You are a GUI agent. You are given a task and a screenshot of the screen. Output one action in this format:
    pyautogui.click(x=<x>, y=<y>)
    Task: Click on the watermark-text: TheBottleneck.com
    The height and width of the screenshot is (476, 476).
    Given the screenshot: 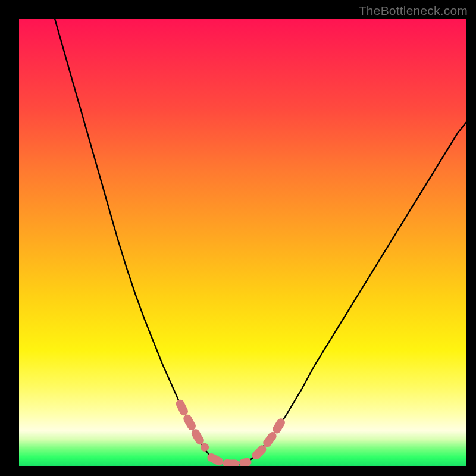 What is the action you would take?
    pyautogui.click(x=413, y=11)
    